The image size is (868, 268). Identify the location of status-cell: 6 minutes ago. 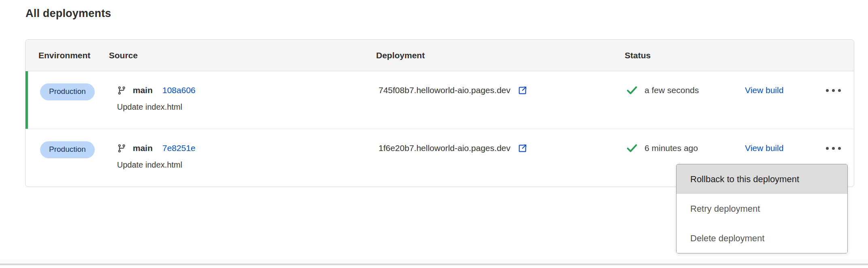
(685, 148).